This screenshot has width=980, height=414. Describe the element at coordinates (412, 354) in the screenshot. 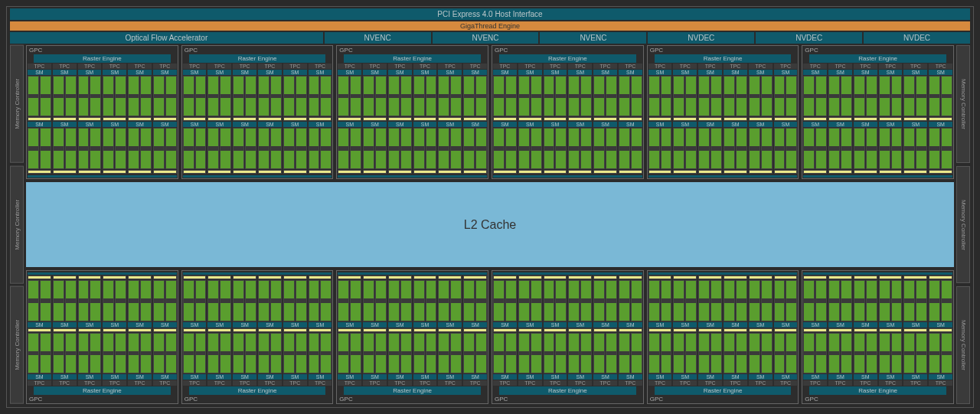

I see `cuda-core-row` at that location.